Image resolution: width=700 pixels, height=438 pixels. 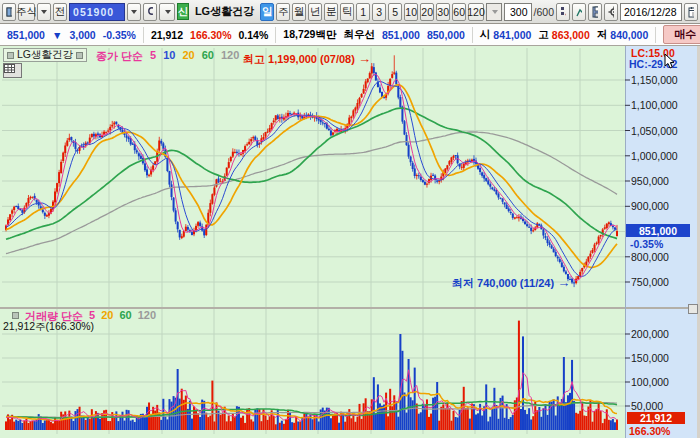 What do you see at coordinates (307, 59) in the screenshot?
I see `high-annotation: 최고 1,199,000 (07/08) →` at bounding box center [307, 59].